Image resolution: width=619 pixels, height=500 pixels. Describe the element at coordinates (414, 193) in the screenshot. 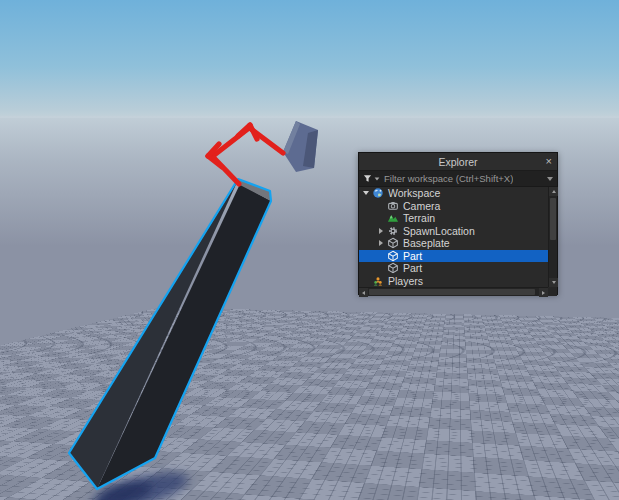

I see `tree-item-label: Workspace` at that location.